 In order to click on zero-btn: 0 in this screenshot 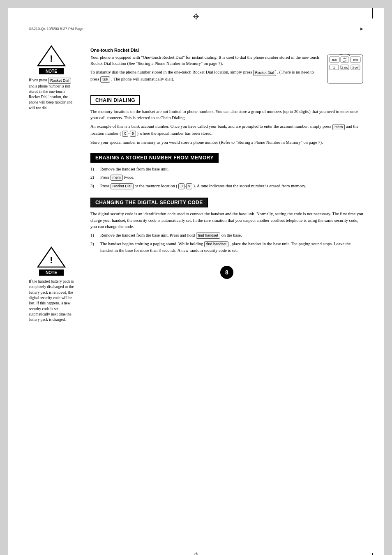, I will do `click(125, 134)`.